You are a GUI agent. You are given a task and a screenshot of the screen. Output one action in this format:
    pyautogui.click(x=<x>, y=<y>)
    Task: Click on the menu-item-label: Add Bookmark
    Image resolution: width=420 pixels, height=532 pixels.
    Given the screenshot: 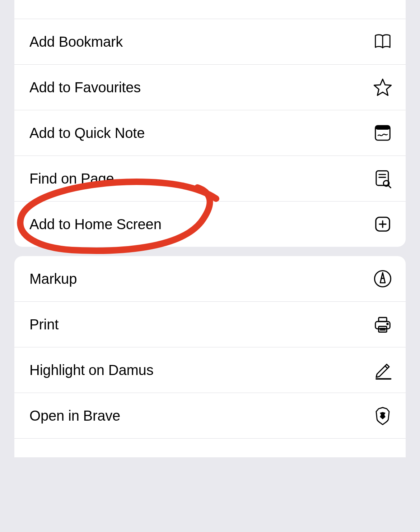 What is the action you would take?
    pyautogui.click(x=76, y=42)
    